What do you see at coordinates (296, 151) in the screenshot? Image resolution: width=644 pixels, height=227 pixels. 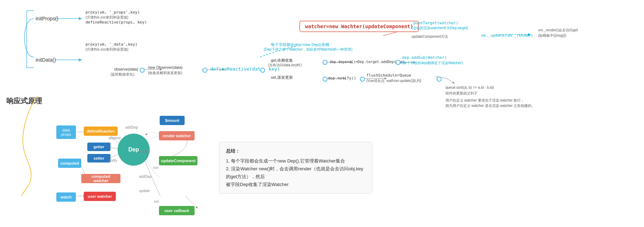 I see `summary-title: 总结：` at bounding box center [296, 151].